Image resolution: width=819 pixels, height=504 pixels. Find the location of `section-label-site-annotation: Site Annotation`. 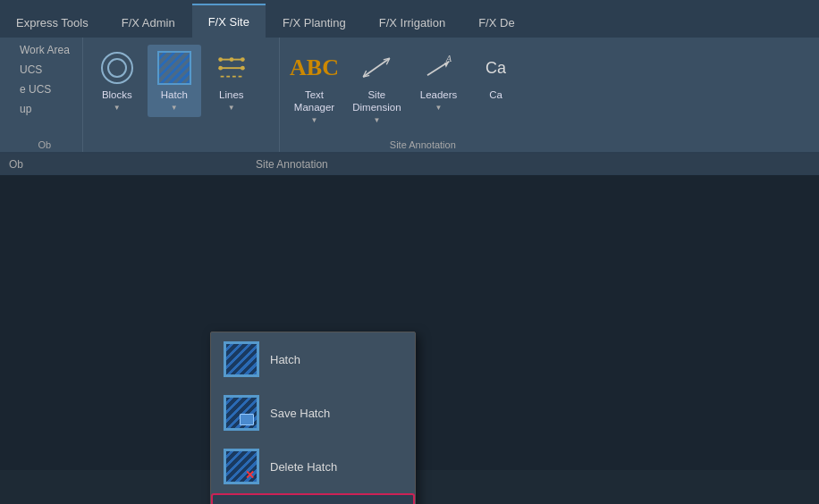

section-label-site-annotation: Site Annotation is located at coordinates (423, 144).